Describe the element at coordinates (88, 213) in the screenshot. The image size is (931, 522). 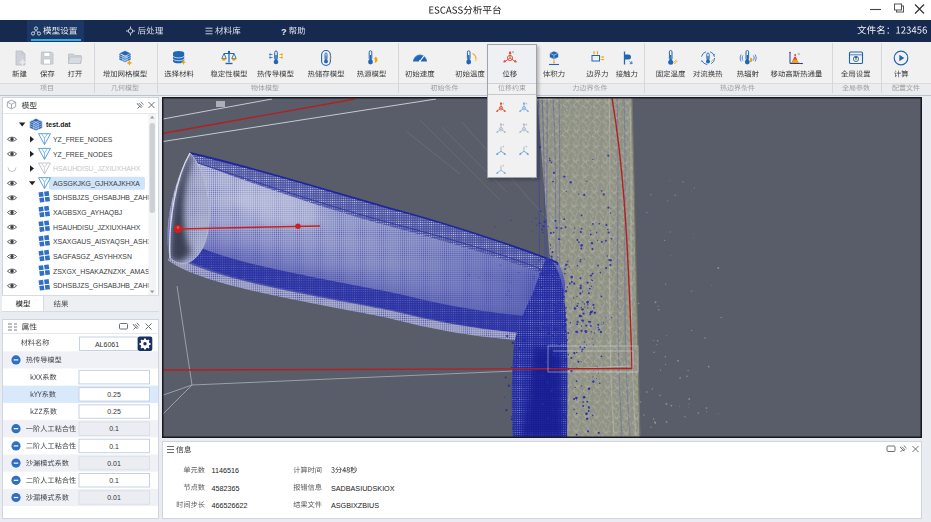
I see `svg-text: XAGBSXG_AYHAQBJ` at that location.